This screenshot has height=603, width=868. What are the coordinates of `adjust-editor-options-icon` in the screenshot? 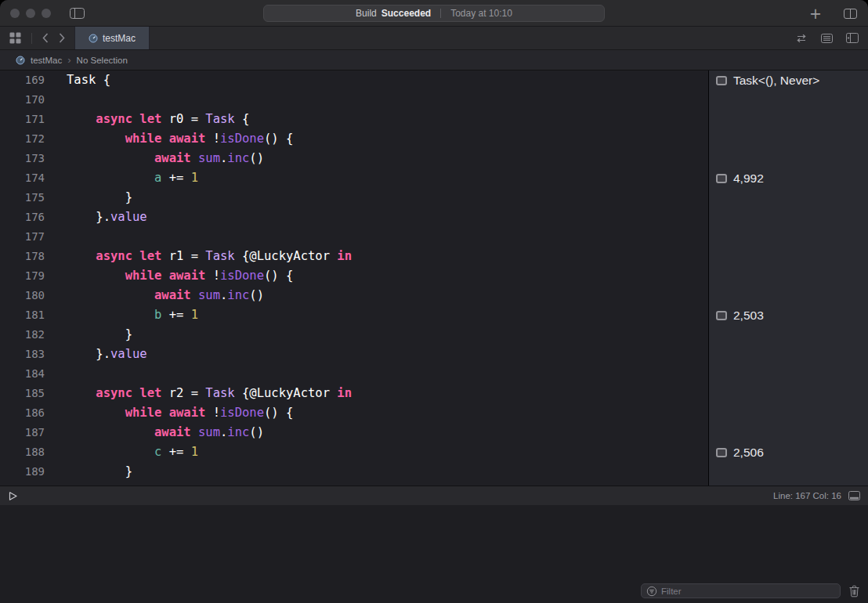 It's located at (827, 38).